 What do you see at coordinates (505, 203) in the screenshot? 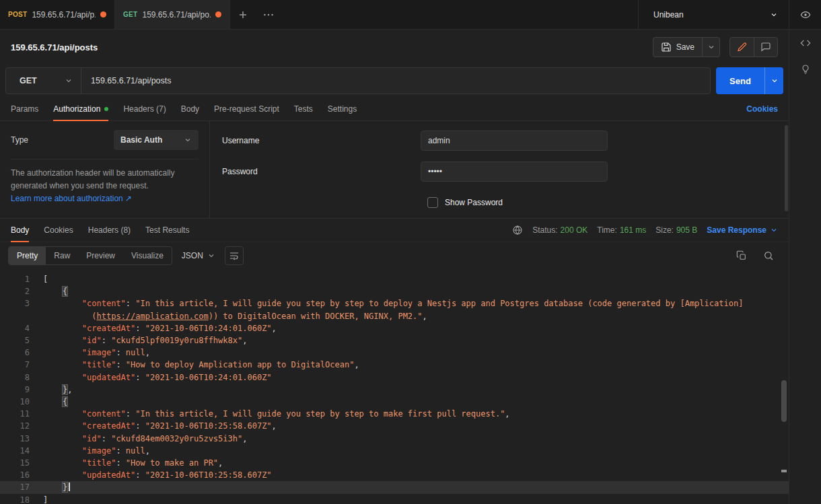
I see `show-password-row: Show Password` at bounding box center [505, 203].